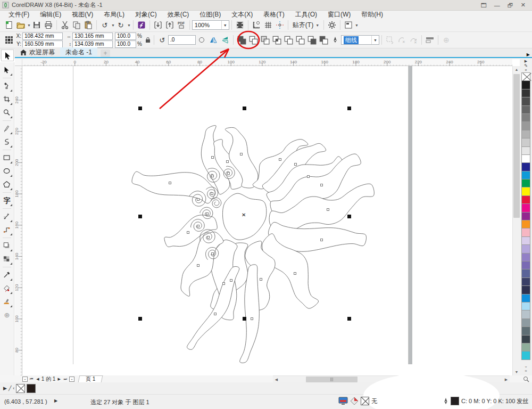  I want to click on print-button, so click(48, 25).